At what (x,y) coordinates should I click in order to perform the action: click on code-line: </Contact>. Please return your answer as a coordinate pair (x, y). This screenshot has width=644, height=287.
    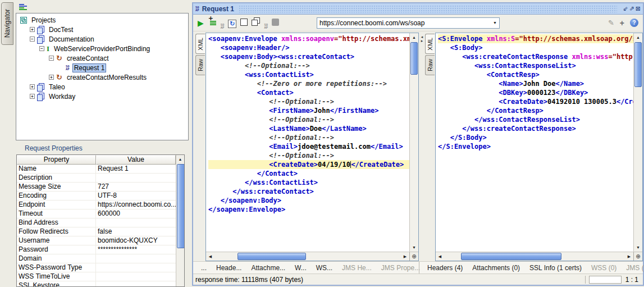
    Looking at the image, I should click on (309, 174).